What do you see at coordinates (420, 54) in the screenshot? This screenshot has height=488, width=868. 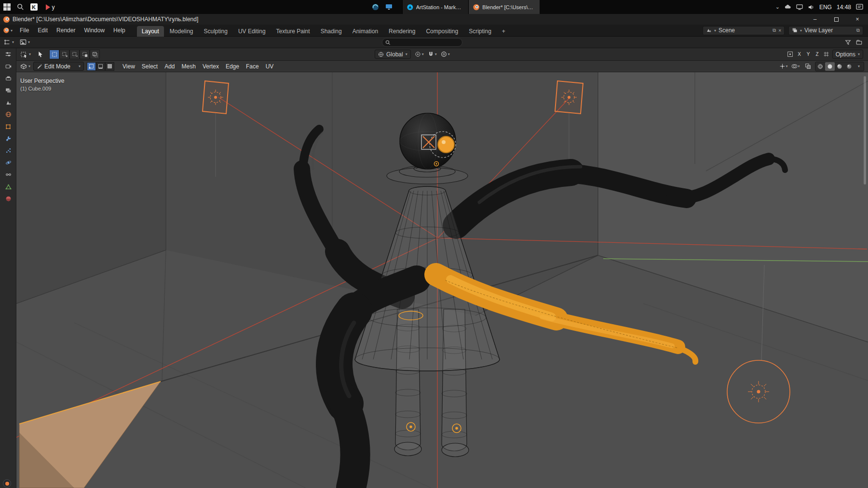 I see `pivot-point-dropdown: ▾` at bounding box center [420, 54].